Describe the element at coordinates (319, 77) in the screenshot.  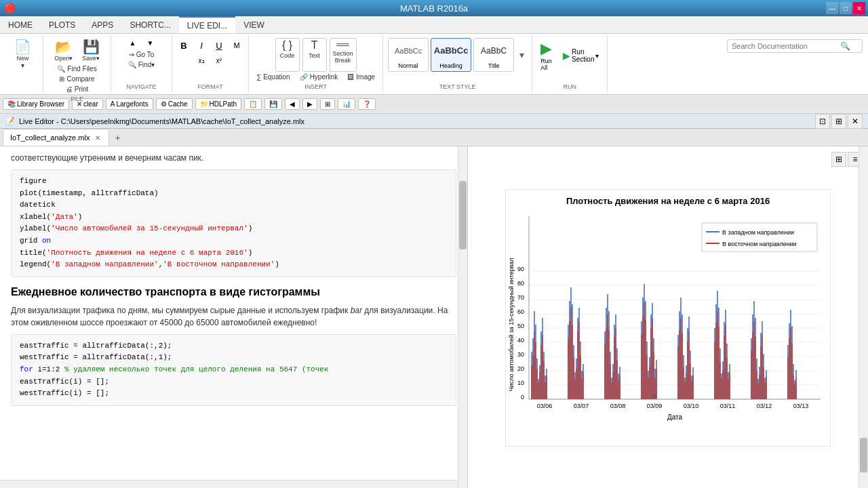
I see `hyperlink-button: 🔗 Hyperlink` at that location.